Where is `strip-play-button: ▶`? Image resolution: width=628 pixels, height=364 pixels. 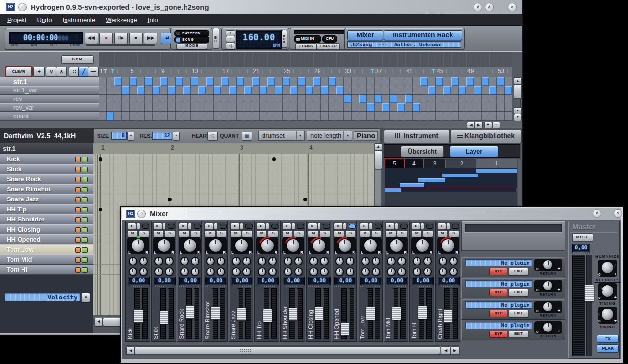 strip-play-button: ▶ is located at coordinates (184, 226).